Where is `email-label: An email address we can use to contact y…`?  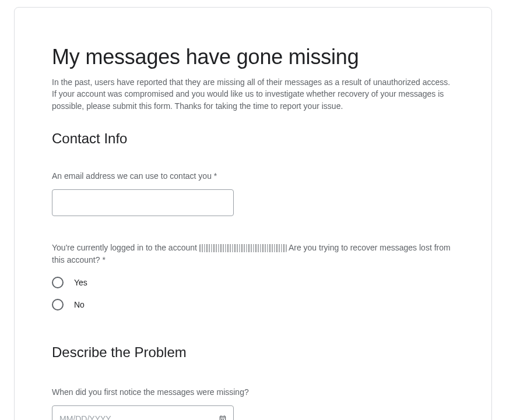
email-label: An email address we can use to contact y… is located at coordinates (253, 176).